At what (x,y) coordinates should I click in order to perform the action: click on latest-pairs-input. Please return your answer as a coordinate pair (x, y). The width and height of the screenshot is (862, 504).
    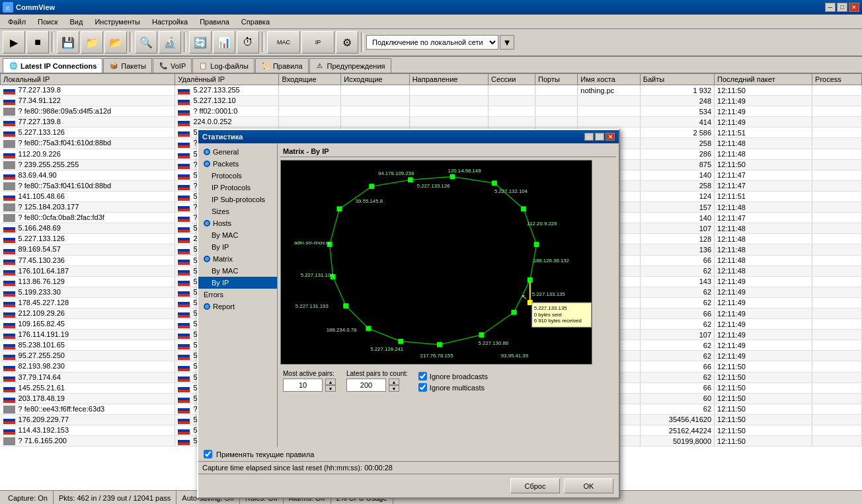
    Looking at the image, I should click on (366, 385).